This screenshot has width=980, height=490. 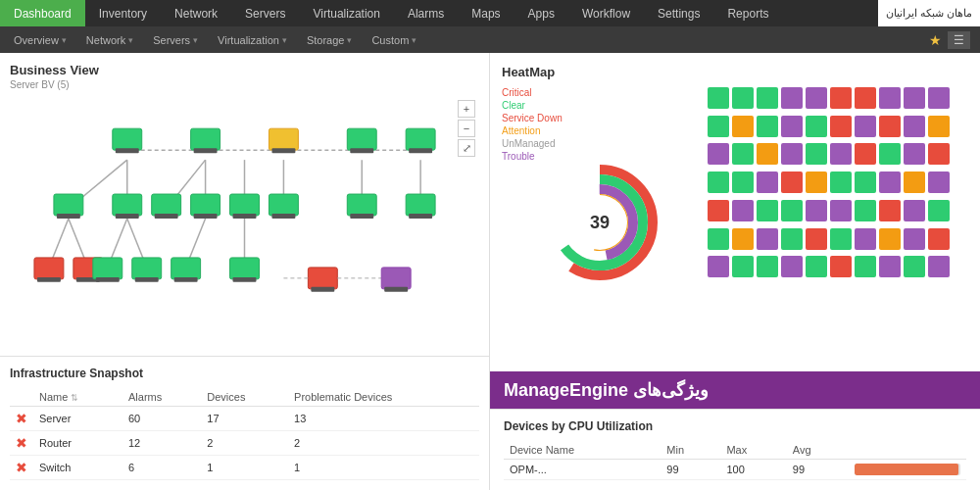 What do you see at coordinates (162, 398) in the screenshot?
I see `col-alarms: Alarms` at bounding box center [162, 398].